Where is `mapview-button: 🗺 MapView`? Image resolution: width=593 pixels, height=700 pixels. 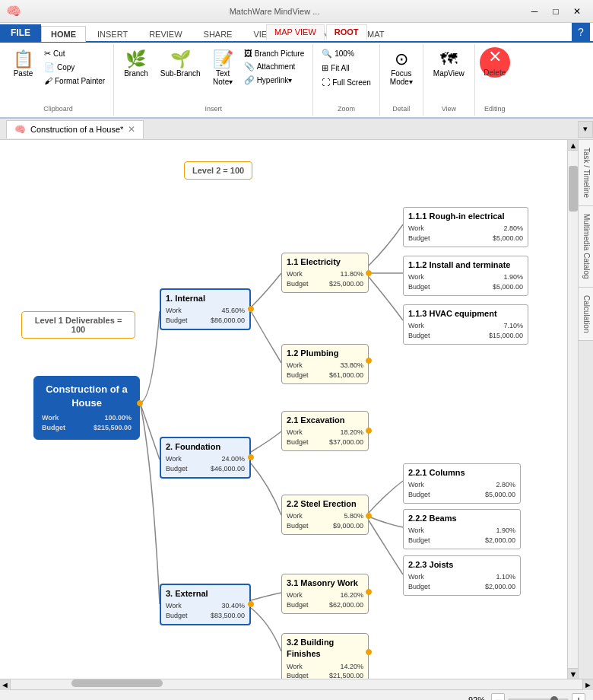 mapview-button: 🗺 MapView is located at coordinates (449, 64).